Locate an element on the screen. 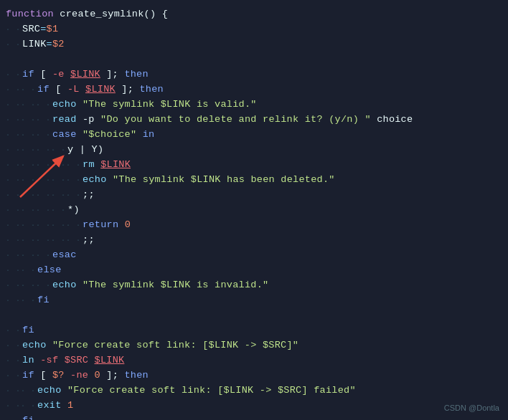 Image resolution: width=508 pixels, height=420 pixels. code-line: · · · · · · echo "The symlink $LINK is i… is located at coordinates (254, 285).